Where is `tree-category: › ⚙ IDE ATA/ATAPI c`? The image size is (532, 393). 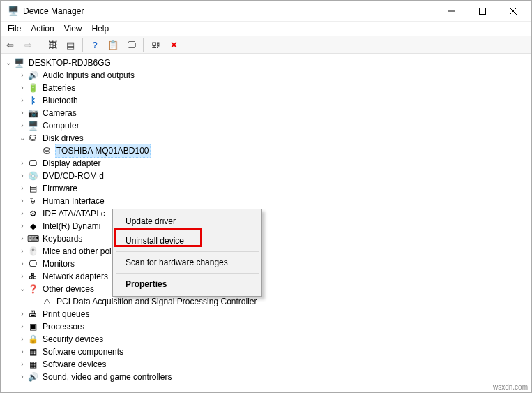 tree-category: › ⚙ IDE ATA/ATAPI c is located at coordinates (275, 214).